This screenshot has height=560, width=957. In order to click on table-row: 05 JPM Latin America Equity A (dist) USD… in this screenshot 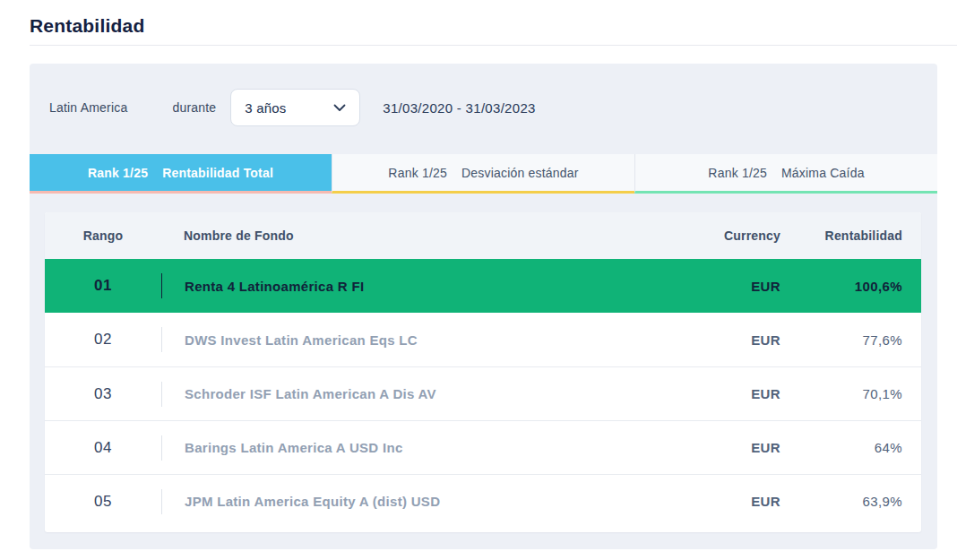, I will do `click(483, 501)`.